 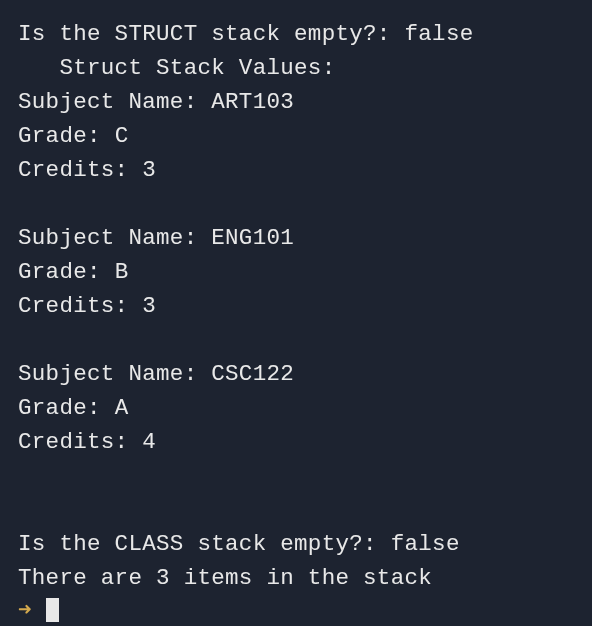 What do you see at coordinates (252, 374) in the screenshot?
I see `subject-value: CSC122` at bounding box center [252, 374].